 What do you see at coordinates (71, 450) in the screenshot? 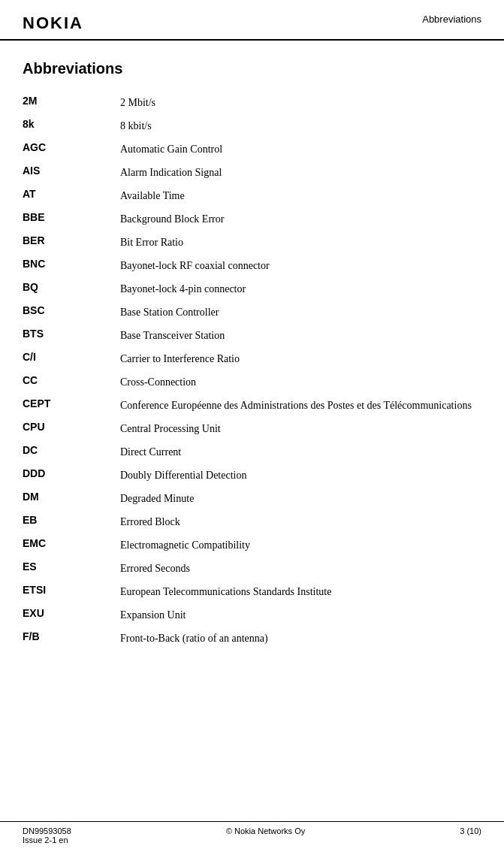
I see `abbr-term: DC` at bounding box center [71, 450].